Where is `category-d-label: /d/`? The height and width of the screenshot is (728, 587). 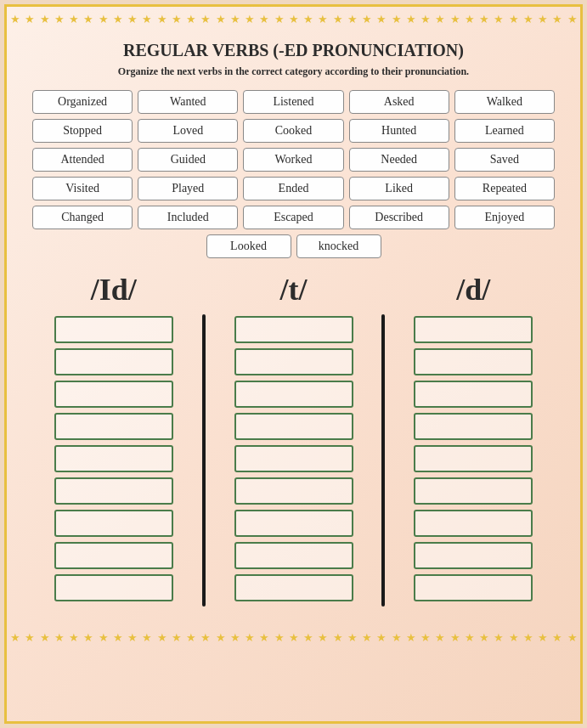
category-d-label: /d/ is located at coordinates (473, 290).